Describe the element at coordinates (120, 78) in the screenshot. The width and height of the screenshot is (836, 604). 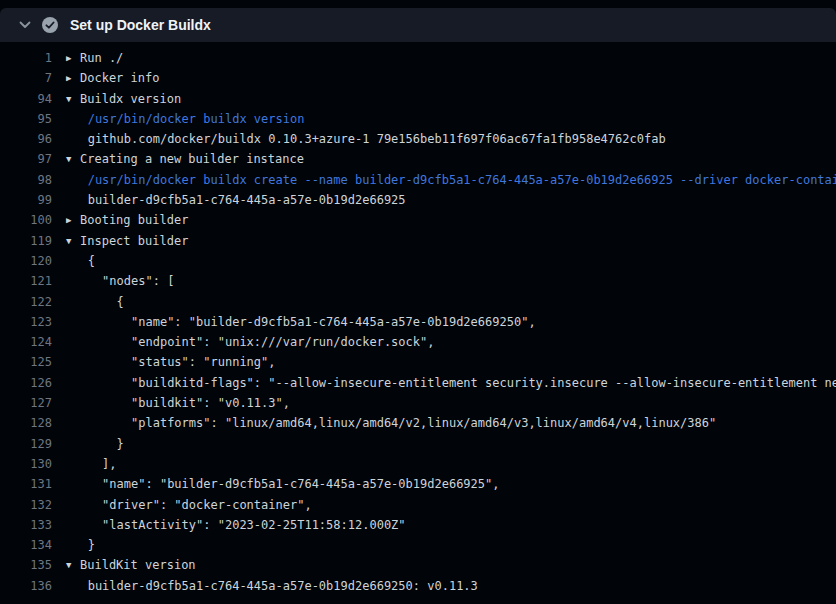
I see `log-group-label: Docker info` at that location.